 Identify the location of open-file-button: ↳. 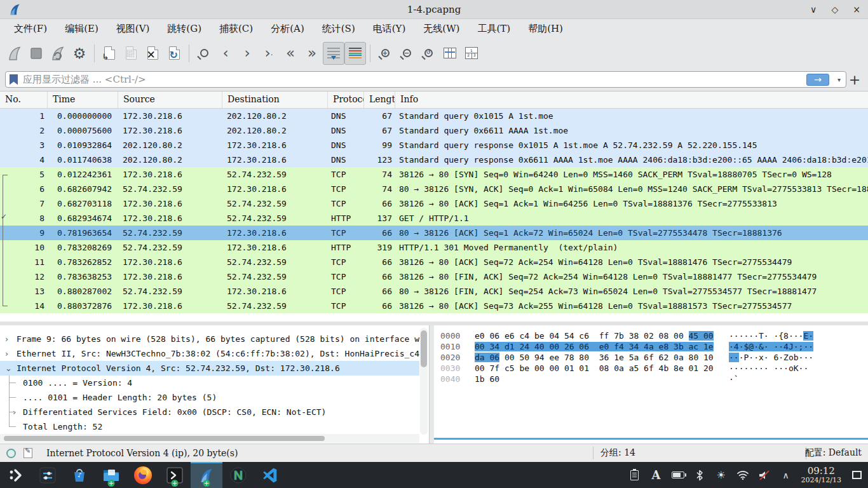
(109, 53).